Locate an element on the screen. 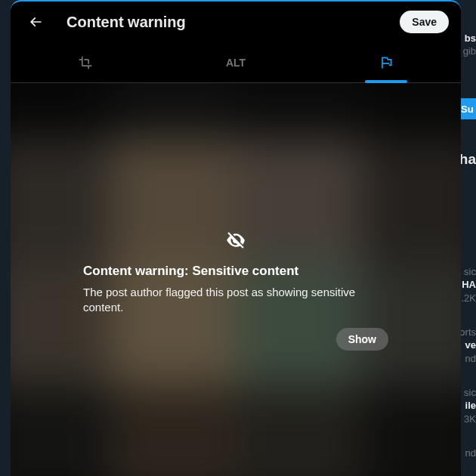 The height and width of the screenshot is (476, 476). bg-text: 3K is located at coordinates (470, 419).